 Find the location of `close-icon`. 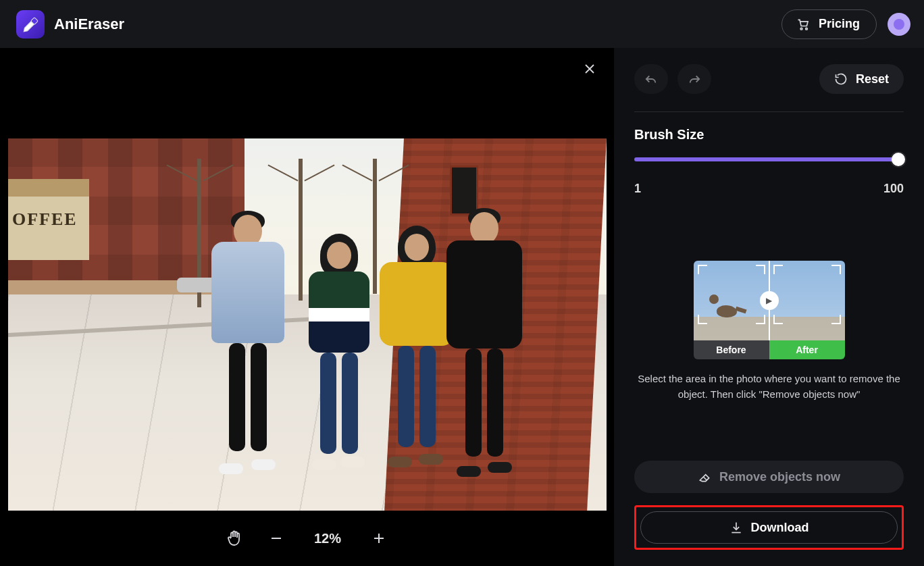

close-icon is located at coordinates (590, 69).